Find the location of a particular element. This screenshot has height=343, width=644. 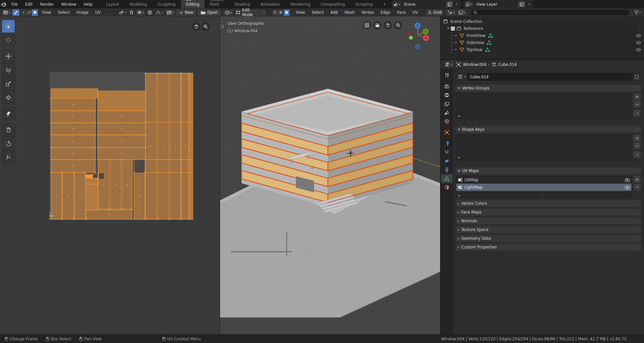

outliner-row-object: TopView is located at coordinates (542, 50).